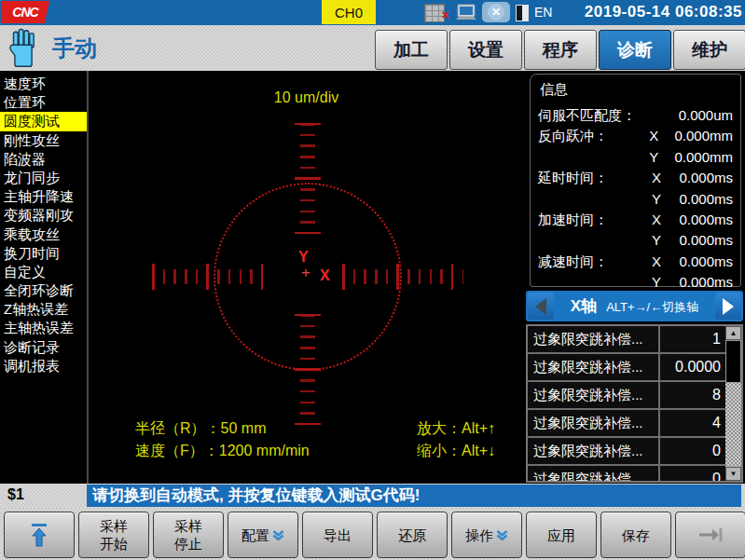 The height and width of the screenshot is (560, 745). I want to click on scroll-down-icon: ▼, so click(733, 473).